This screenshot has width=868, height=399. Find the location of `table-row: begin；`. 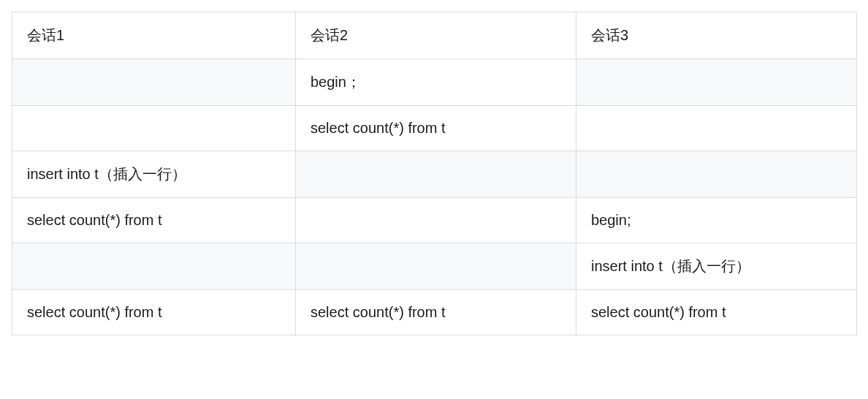

table-row: begin； is located at coordinates (435, 83).